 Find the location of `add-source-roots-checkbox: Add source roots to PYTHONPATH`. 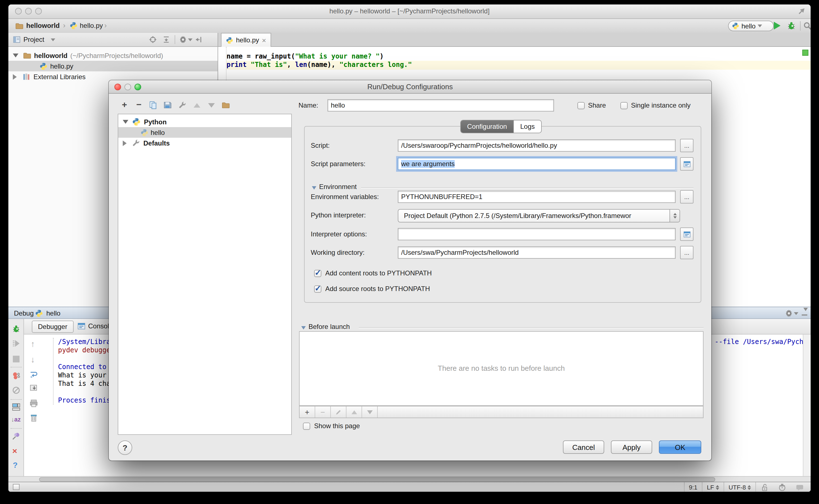

add-source-roots-checkbox: Add source roots to PYTHONPATH is located at coordinates (372, 289).